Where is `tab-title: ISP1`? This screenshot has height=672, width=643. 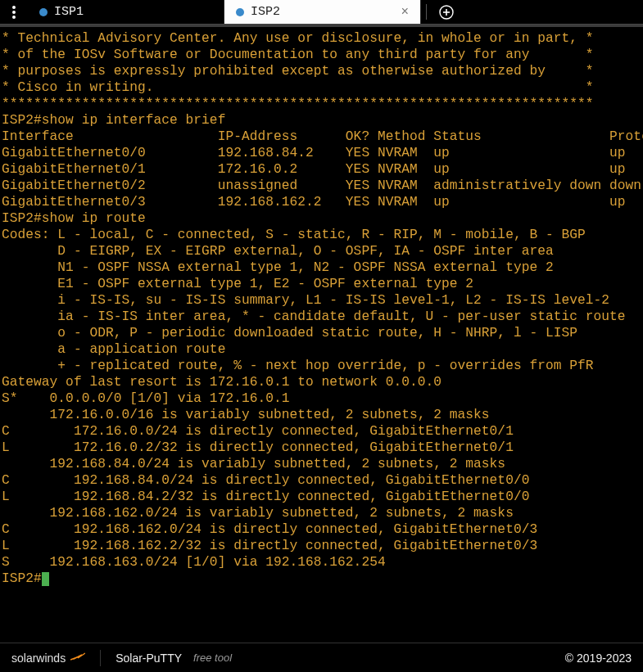 tab-title: ISP1 is located at coordinates (69, 11).